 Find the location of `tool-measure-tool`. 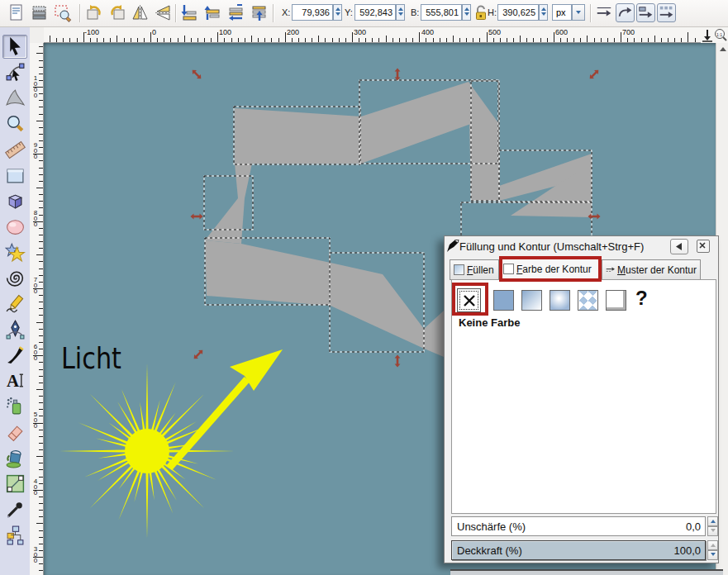

tool-measure-tool is located at coordinates (15, 149).